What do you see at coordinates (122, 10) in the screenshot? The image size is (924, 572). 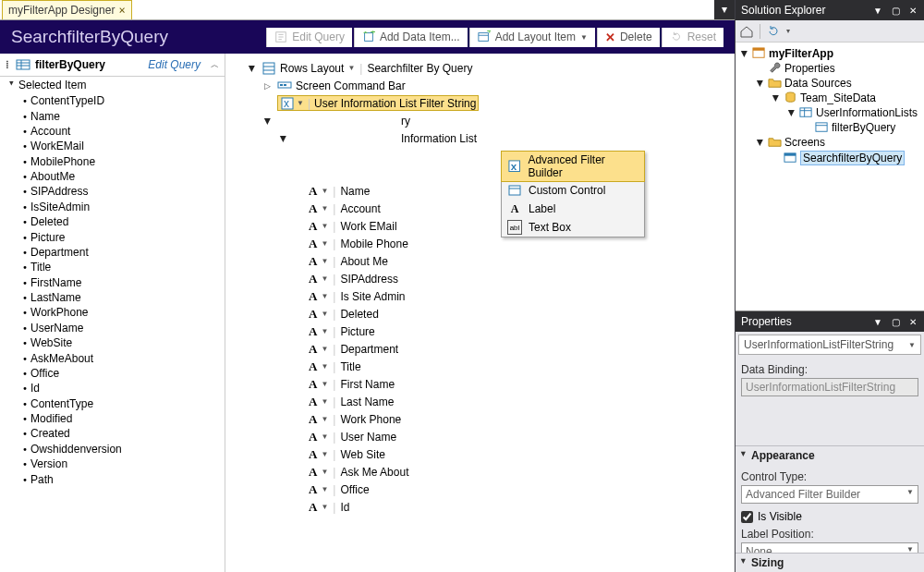 I see `close-icon: ×` at bounding box center [122, 10].